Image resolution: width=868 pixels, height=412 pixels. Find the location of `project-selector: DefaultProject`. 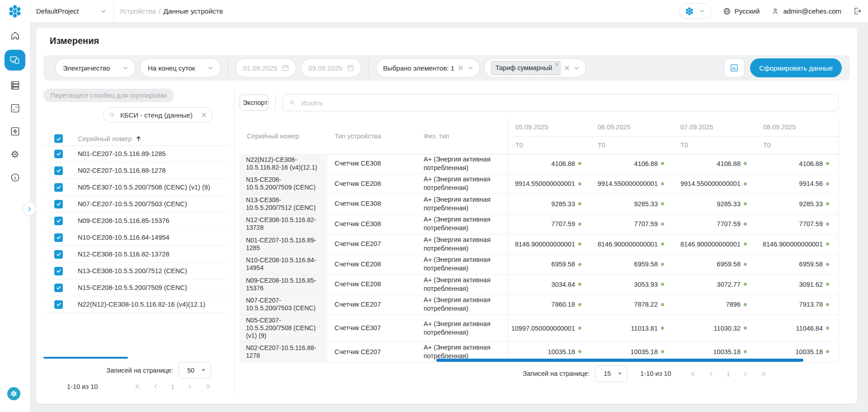

project-selector: DefaultProject is located at coordinates (72, 11).